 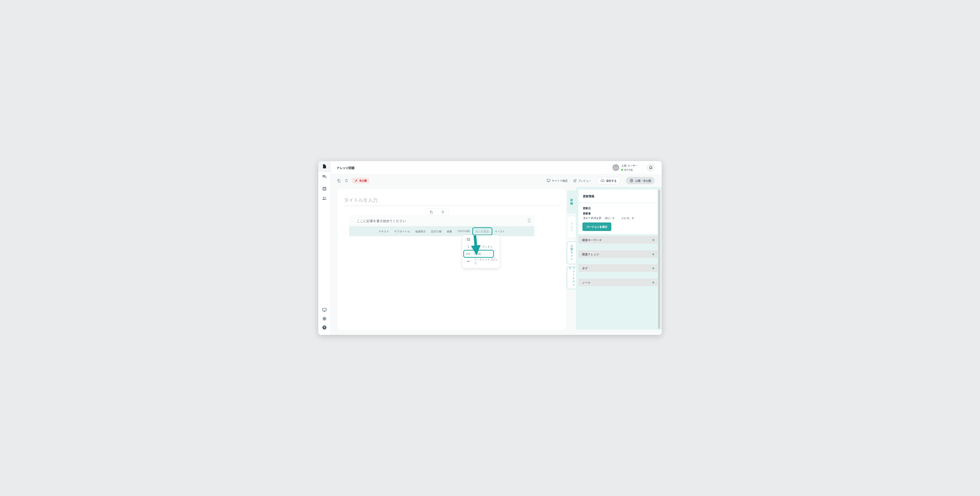 What do you see at coordinates (616, 167) in the screenshot?
I see `avatar: 上ユ` at bounding box center [616, 167].